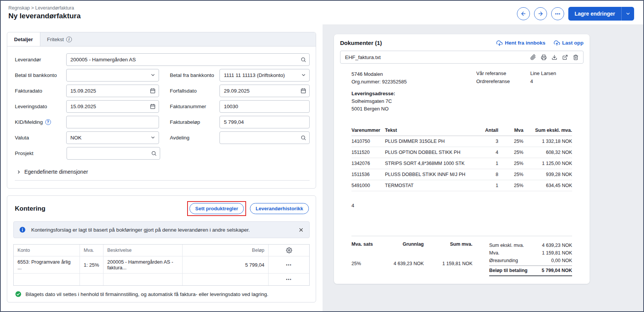  Describe the element at coordinates (525, 43) in the screenshot. I see `fetch-from-inbox-label: Hent fra innboks` at that location.